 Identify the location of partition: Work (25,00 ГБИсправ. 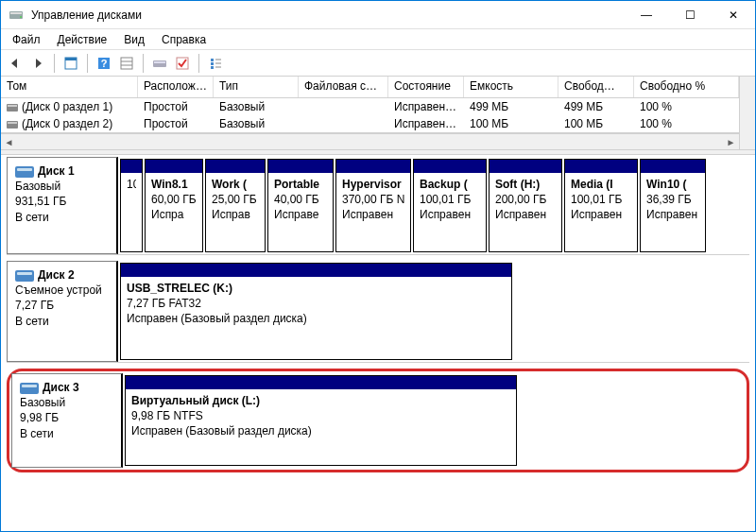
(235, 206).